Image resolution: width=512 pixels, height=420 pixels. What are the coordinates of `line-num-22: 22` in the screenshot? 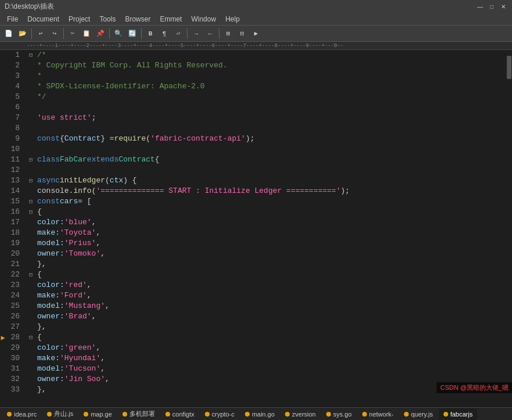 It's located at (15, 275).